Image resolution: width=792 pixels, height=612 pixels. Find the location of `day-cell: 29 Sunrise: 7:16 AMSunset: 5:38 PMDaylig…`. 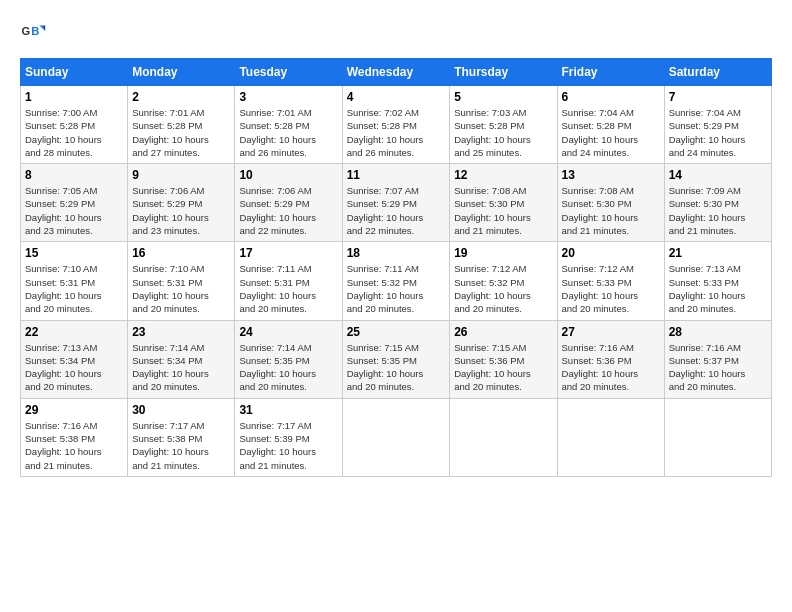

day-cell: 29 Sunrise: 7:16 AMSunset: 5:38 PMDaylig… is located at coordinates (74, 437).